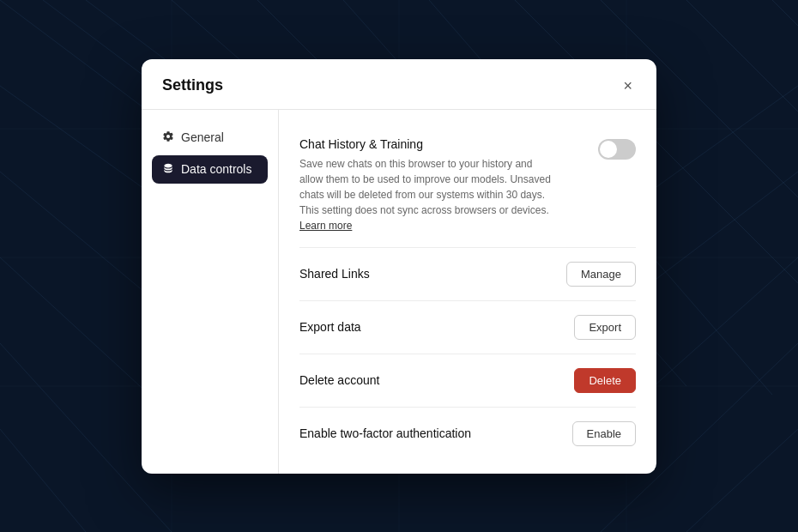  I want to click on modal-header: Settings ×, so click(399, 84).